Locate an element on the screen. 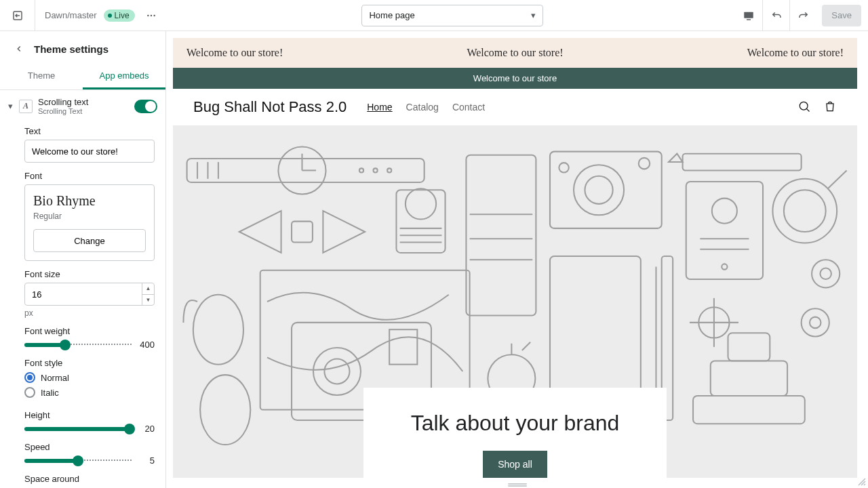 This screenshot has height=488, width=868. embed-row: ▾ A Scrolling text Scrolling Text is located at coordinates (83, 106).